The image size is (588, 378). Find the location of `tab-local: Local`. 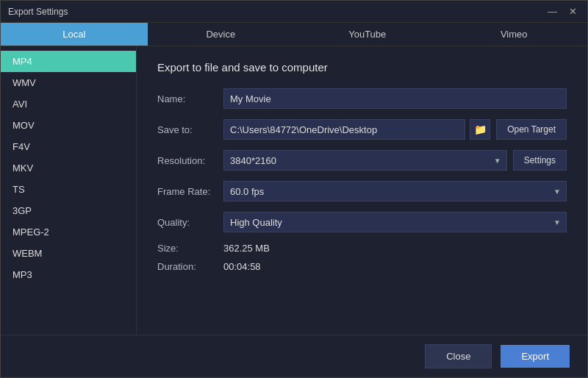

tab-local: Local is located at coordinates (74, 34).